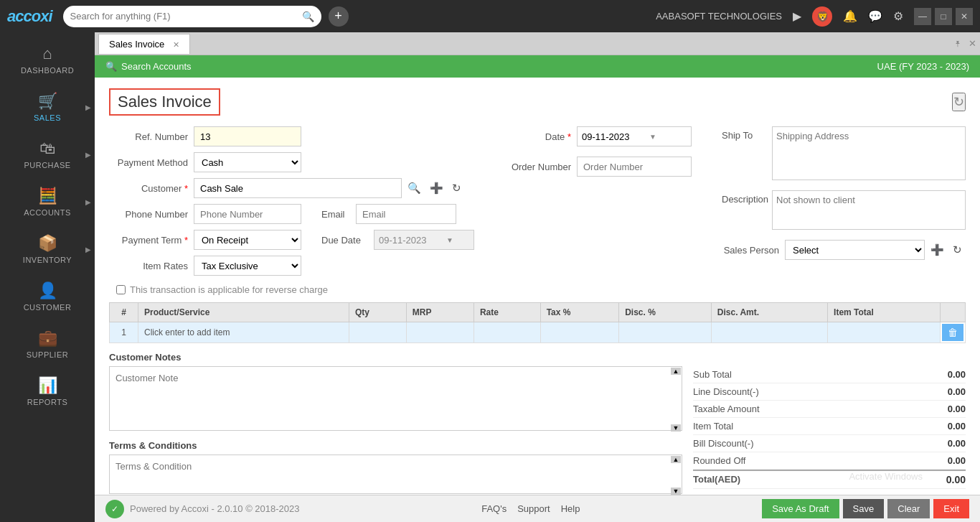 This screenshot has width=980, height=522. What do you see at coordinates (676, 428) in the screenshot?
I see `notes-scroll-down-btn: ▼` at bounding box center [676, 428].